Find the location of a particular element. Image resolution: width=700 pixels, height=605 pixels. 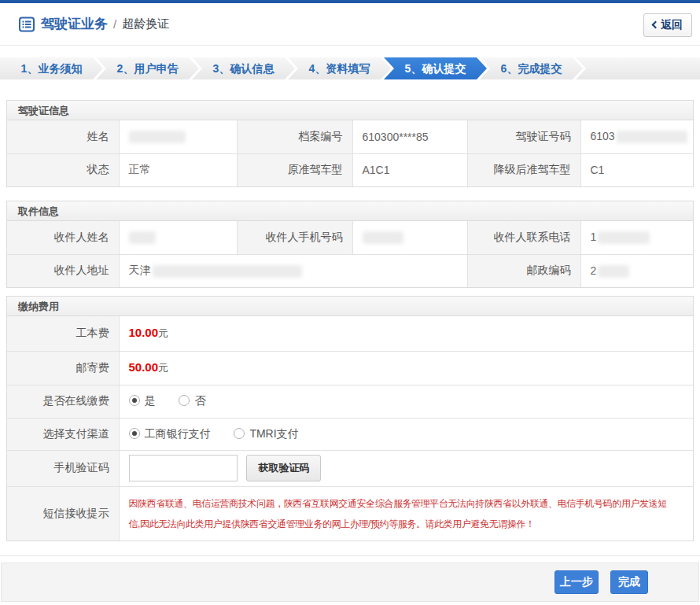

footer-action-bar: 上一步 完成 is located at coordinates (350, 582).